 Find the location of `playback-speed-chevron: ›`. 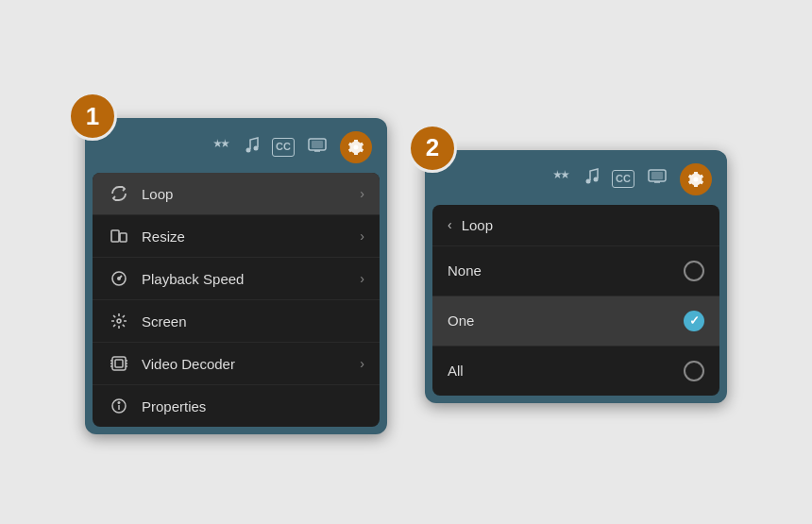

playback-speed-chevron: › is located at coordinates (363, 279).